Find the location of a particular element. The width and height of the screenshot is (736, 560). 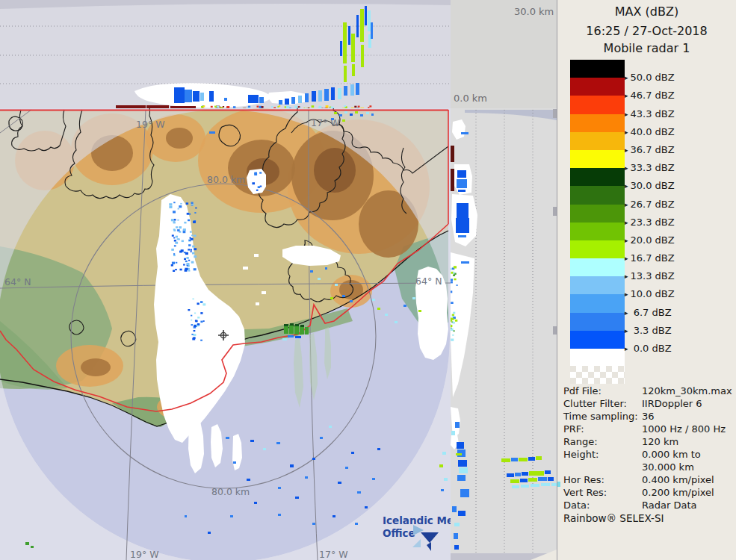

metadata-label: Range: is located at coordinates (602, 442).